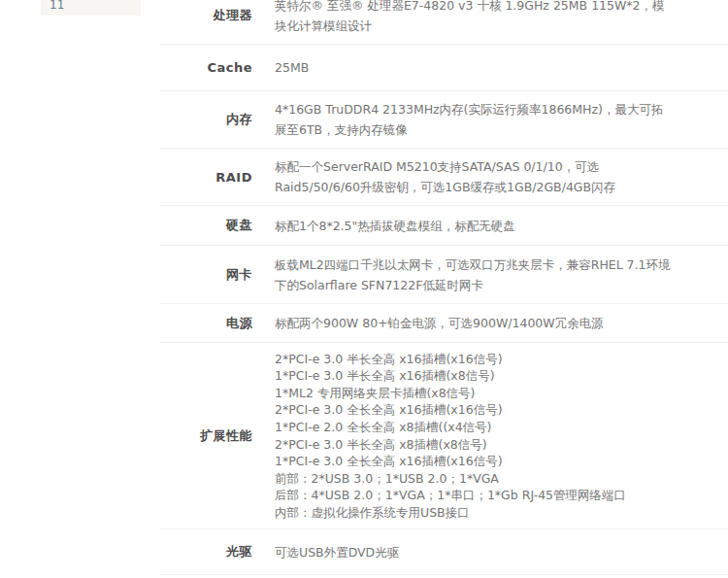 This screenshot has width=728, height=578. I want to click on spec-row: RAID标配一个ServerRAID M5210支持SATA/SAS 0/1/1…, so click(445, 177).